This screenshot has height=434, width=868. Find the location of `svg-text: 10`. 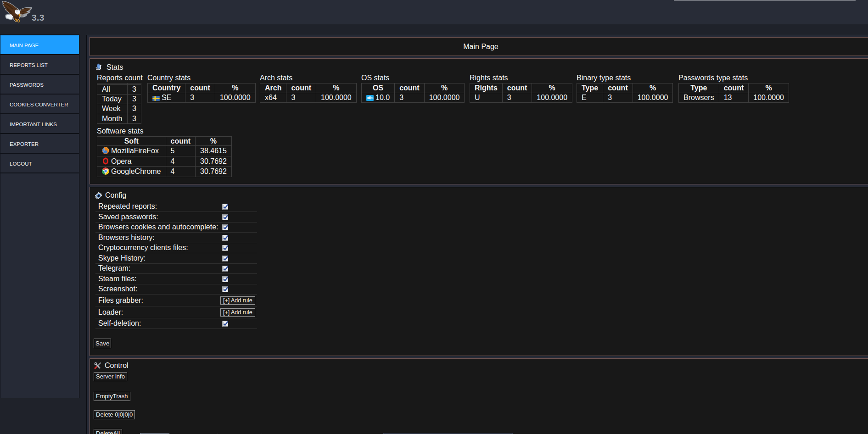

svg-text: 10 is located at coordinates (372, 98).